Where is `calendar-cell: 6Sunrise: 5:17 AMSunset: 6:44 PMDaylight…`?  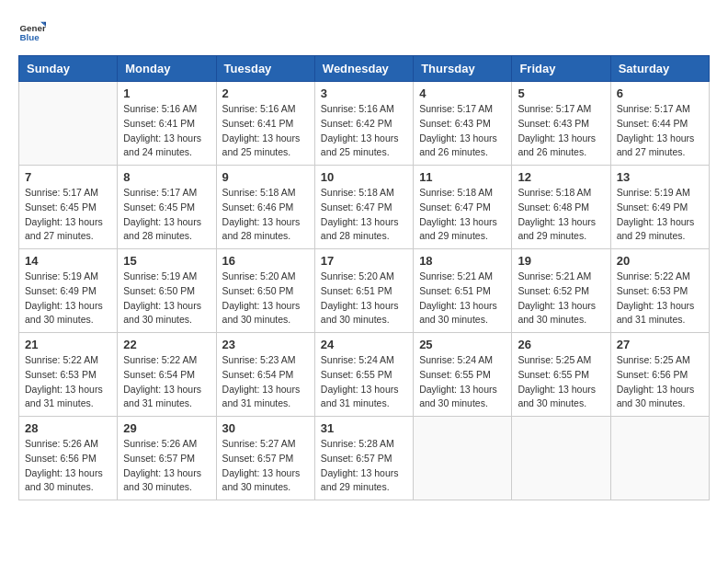 calendar-cell: 6Sunrise: 5:17 AMSunset: 6:44 PMDaylight… is located at coordinates (660, 123).